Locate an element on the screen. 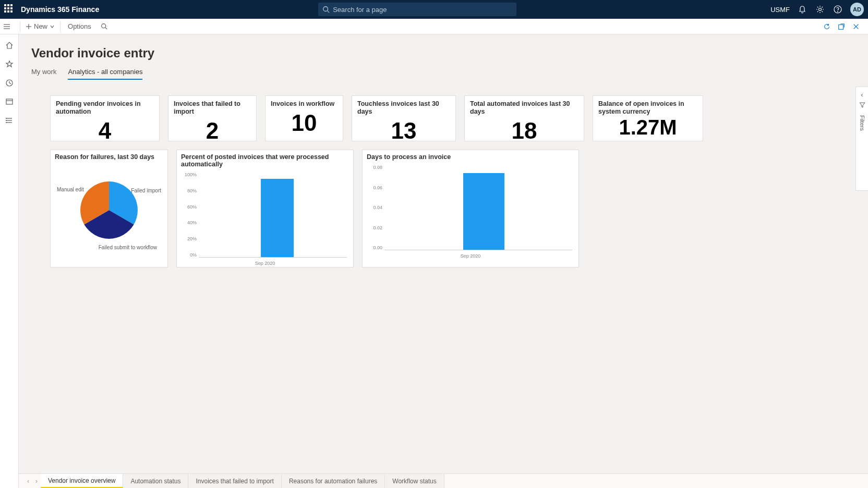 The height and width of the screenshot is (488, 868). bar-chart-percent: Percent of posted invoices that were pro… is located at coordinates (265, 209).